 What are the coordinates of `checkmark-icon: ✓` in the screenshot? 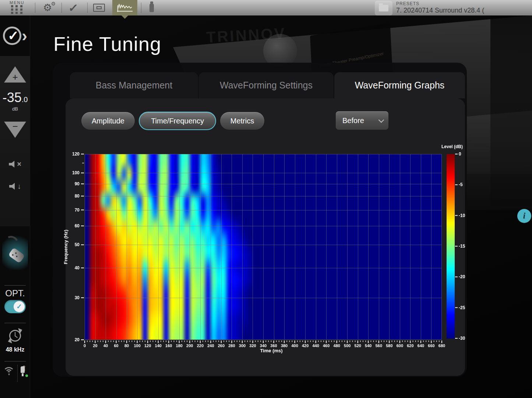 It's located at (73, 8).